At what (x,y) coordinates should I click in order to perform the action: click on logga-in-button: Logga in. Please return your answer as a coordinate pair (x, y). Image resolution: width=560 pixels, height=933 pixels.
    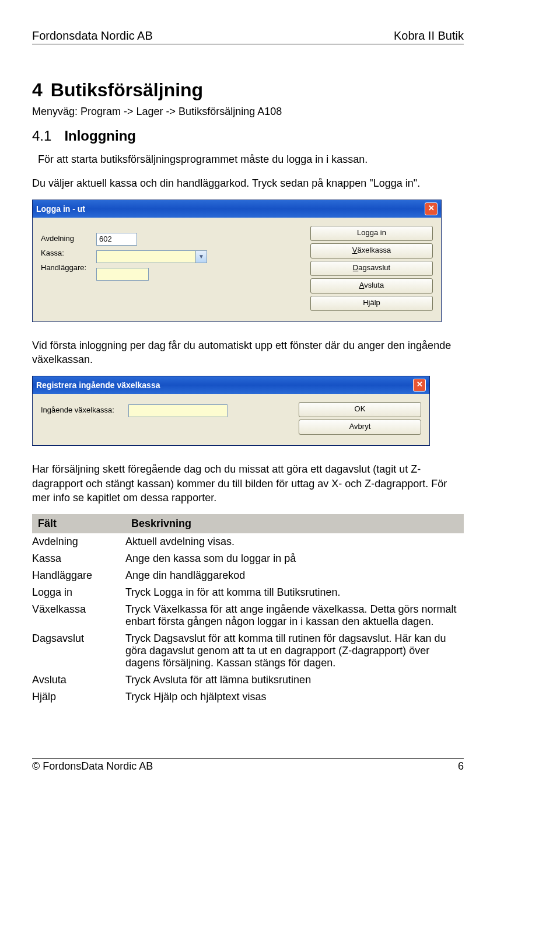
    Looking at the image, I should click on (372, 233).